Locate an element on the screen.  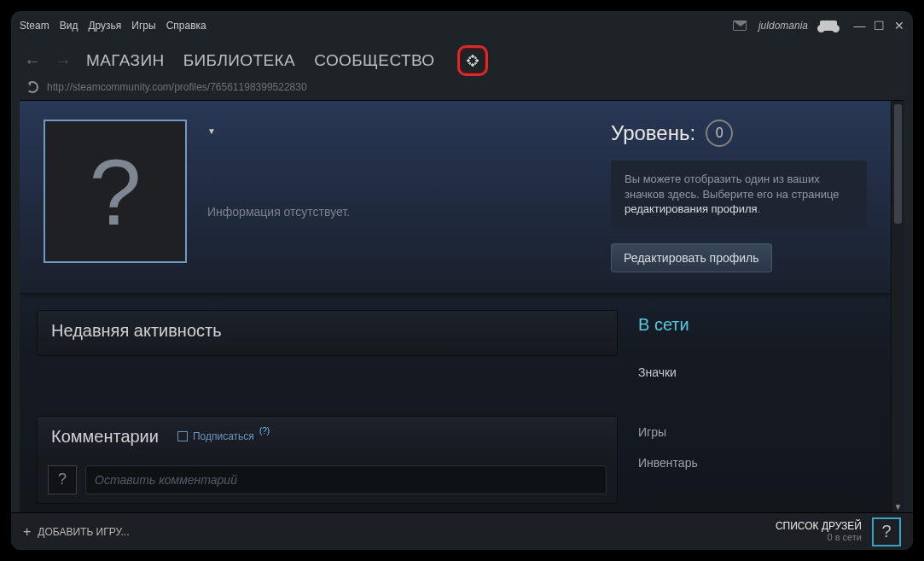
nav-tab-community: СООБЩЕСТВО is located at coordinates (374, 61).